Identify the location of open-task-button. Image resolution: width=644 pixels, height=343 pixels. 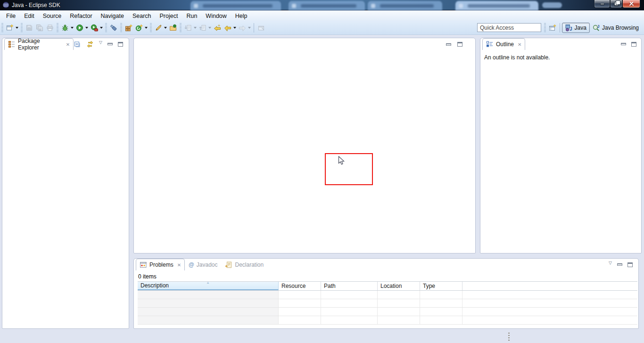
(158, 28).